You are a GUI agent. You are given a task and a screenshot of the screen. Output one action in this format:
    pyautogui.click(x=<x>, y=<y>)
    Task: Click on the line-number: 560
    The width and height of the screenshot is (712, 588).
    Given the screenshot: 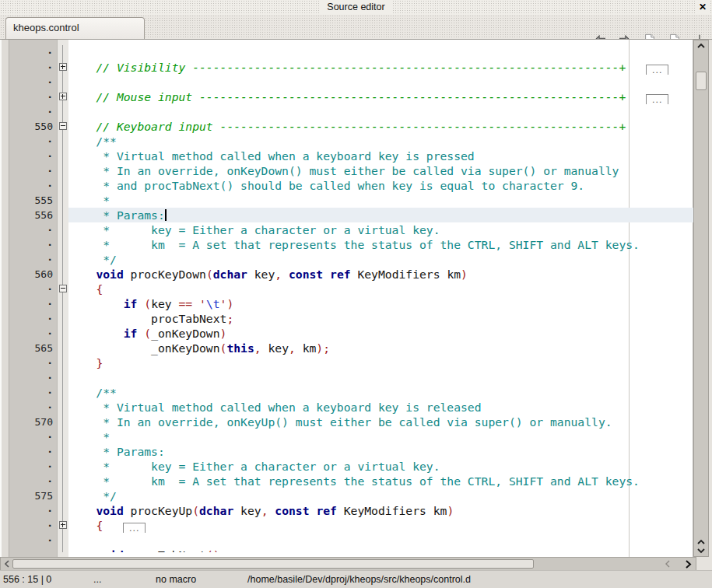 What is the action you would take?
    pyautogui.click(x=33, y=274)
    